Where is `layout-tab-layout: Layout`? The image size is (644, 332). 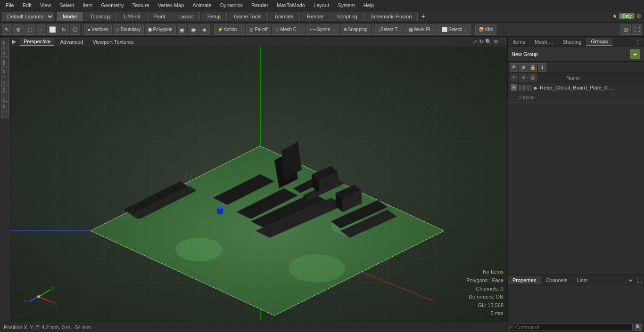
layout-tab-layout: Layout is located at coordinates (186, 16).